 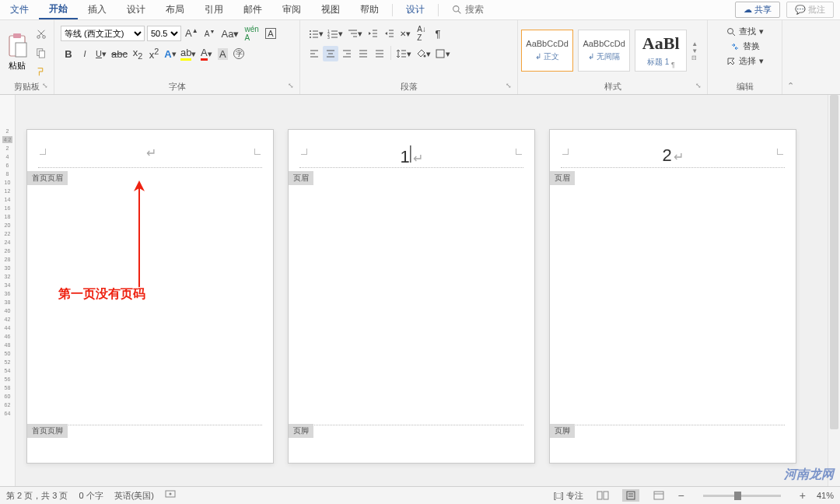 I want to click on menu-references: 引用, so click(x=214, y=9).